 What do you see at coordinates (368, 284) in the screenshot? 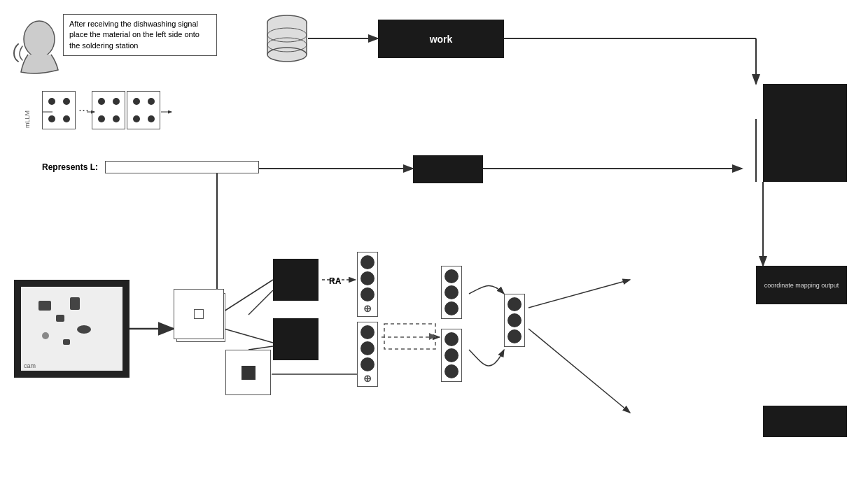
I see `signal-col-upper: ⊕` at bounding box center [368, 284].